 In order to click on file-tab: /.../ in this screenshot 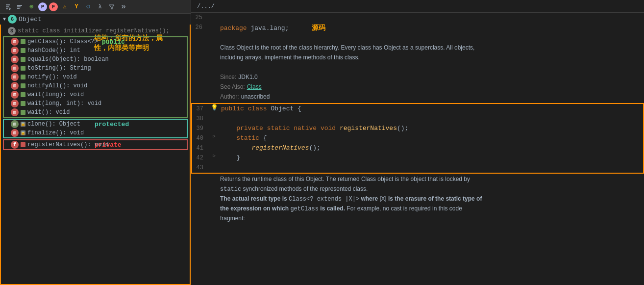, I will do `click(418, 6)`.